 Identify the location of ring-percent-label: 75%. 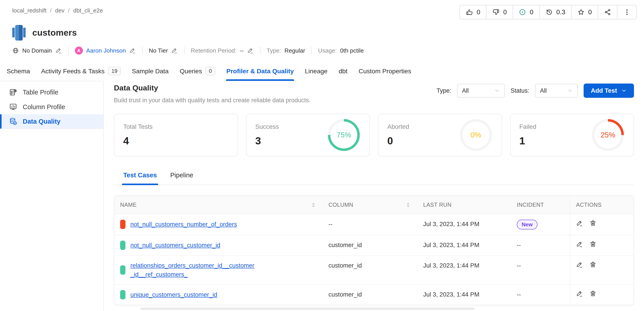
(344, 135).